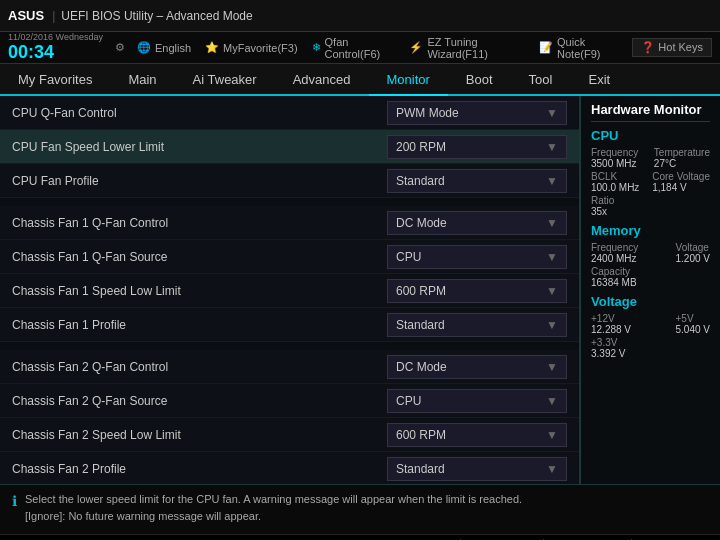  I want to click on dropdown-value-cpu-qfan-control: PWM Mode, so click(428, 113).